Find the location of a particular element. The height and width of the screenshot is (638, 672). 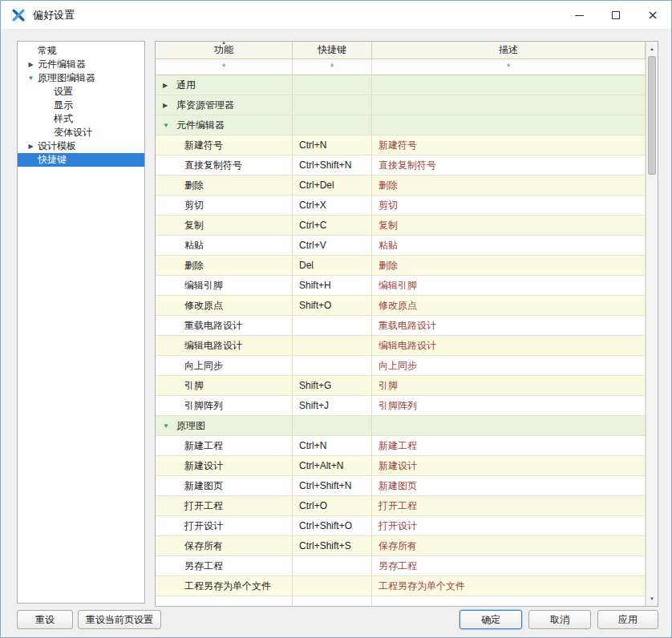

table-group-row: ▶库资源管理器 is located at coordinates (401, 106).